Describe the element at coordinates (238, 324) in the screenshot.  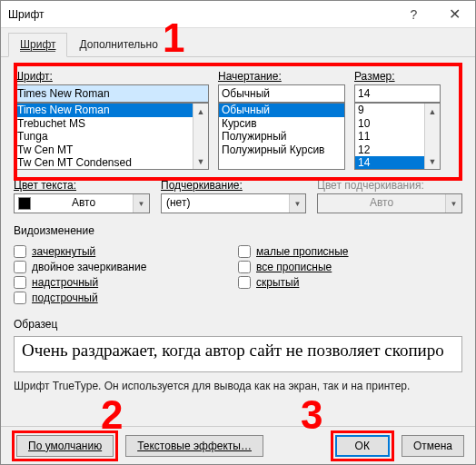
I see `preview-heading: Образец` at that location.